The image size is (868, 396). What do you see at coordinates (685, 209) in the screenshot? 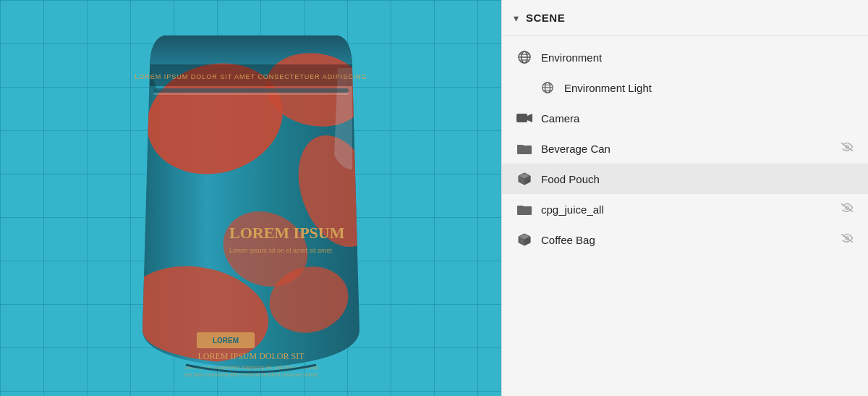
I see `sidebar-item-cpg-juice-all: cpg_juice_all` at bounding box center [685, 209].